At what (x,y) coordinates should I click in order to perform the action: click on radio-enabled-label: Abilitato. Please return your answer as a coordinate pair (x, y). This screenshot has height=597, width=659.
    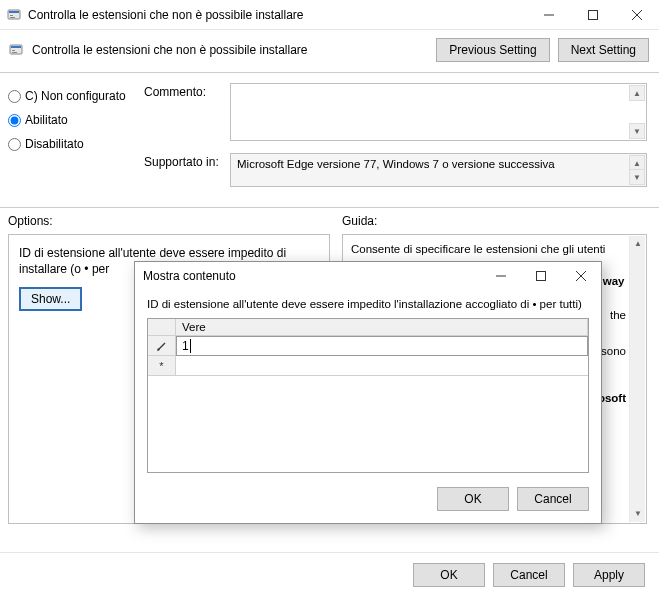
    Looking at the image, I should click on (46, 120).